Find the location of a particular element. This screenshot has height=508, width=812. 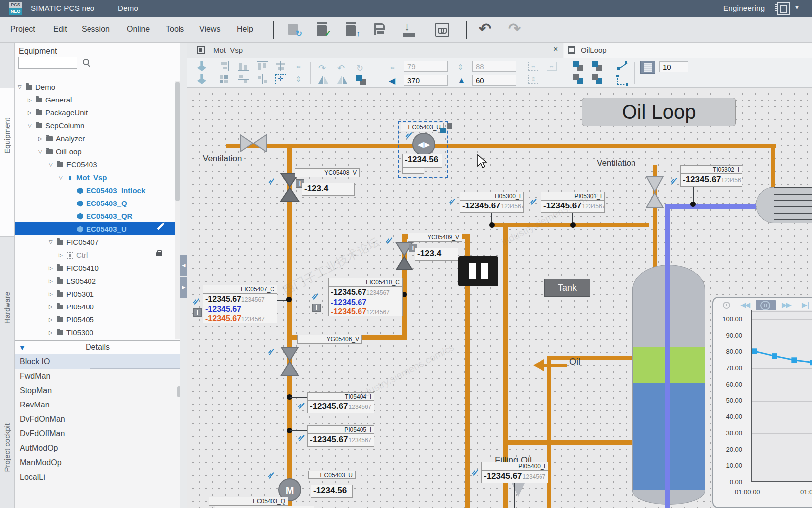

rotate-left-icon: ↶ is located at coordinates (341, 68).